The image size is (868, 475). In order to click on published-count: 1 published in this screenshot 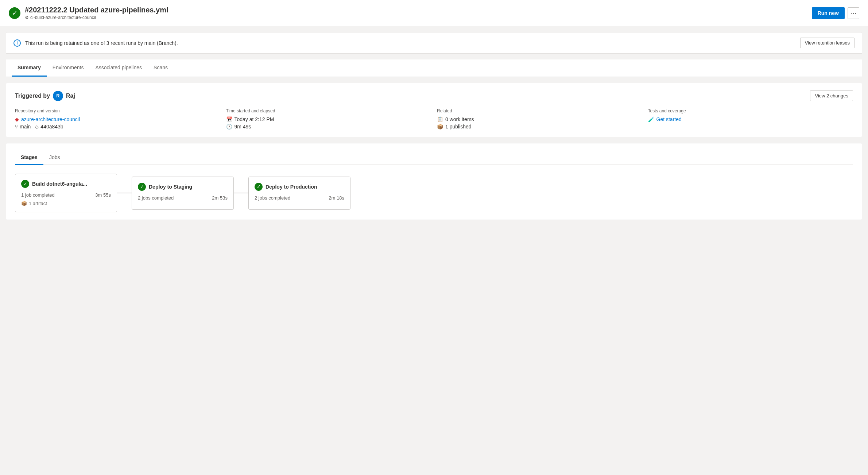, I will do `click(458, 127)`.